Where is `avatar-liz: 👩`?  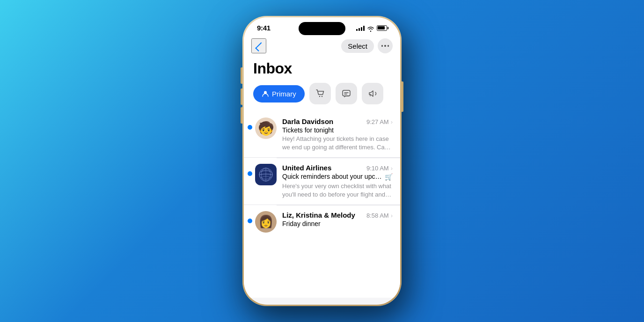 avatar-liz: 👩 is located at coordinates (266, 222).